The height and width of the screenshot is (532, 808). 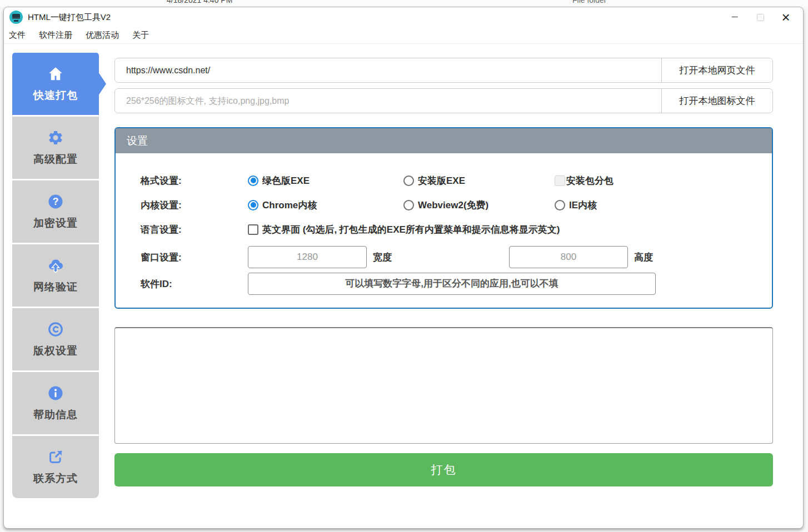 What do you see at coordinates (17, 36) in the screenshot?
I see `menu-item-file: 文件` at bounding box center [17, 36].